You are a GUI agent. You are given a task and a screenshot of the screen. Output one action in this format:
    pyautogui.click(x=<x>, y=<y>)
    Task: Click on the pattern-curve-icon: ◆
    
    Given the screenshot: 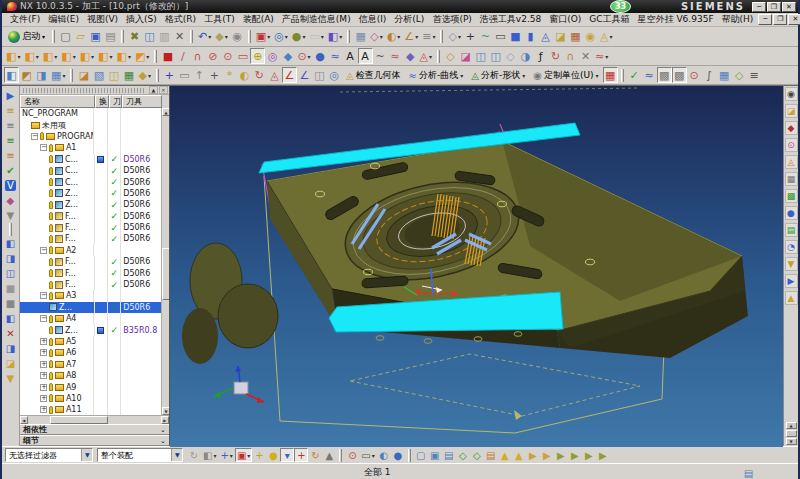 What is the action you would take?
    pyautogui.click(x=288, y=56)
    